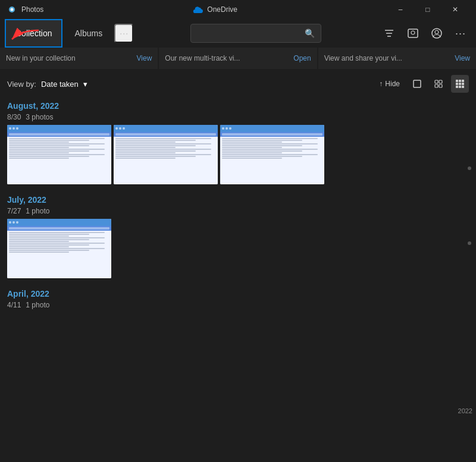  I want to click on people-icon, so click(413, 33).